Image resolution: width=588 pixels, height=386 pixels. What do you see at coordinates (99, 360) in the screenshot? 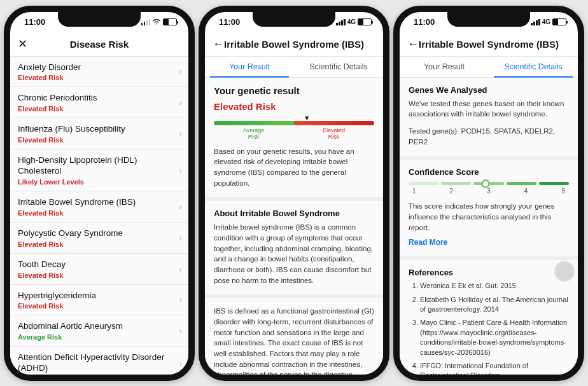
I see `list-item: Attention Deficit Hyperactivity Disorder…` at bounding box center [99, 360].